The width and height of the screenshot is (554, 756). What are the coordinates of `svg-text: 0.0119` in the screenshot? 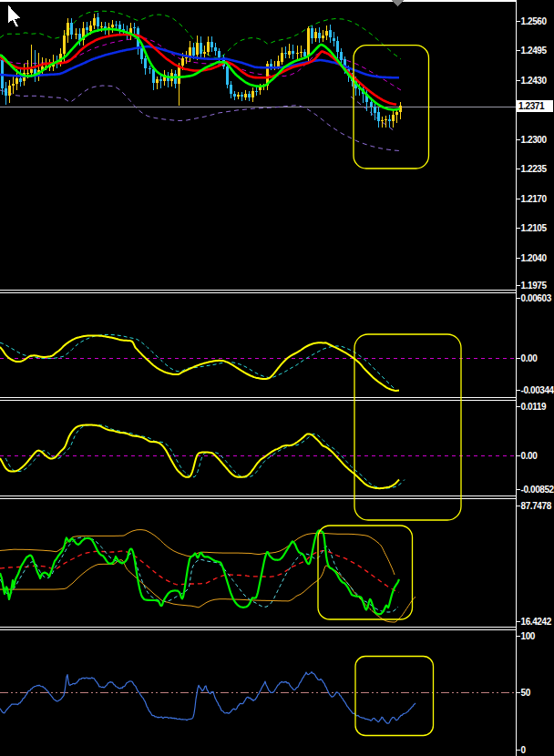 It's located at (534, 406).